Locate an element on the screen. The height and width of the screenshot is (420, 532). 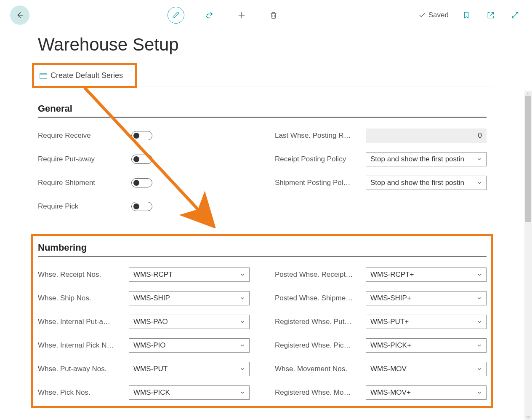
topbar: Saved is located at coordinates (266, 15).